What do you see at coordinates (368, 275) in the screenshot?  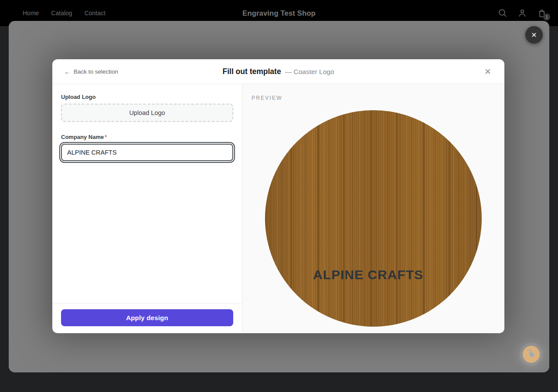 I see `engraving-text: ALPINE CRAFTS` at bounding box center [368, 275].